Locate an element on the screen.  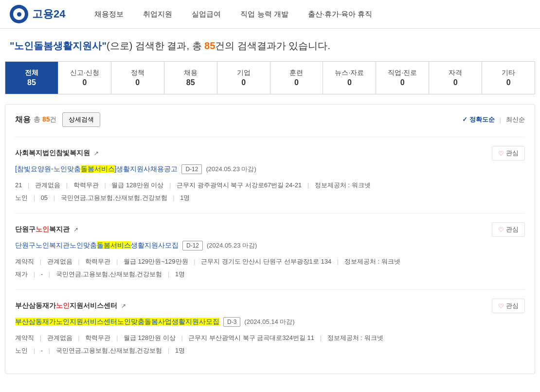
job-company-row: 사회복지법인참빛복지원 ↗ ♡ 관심 is located at coordinates (270, 153).